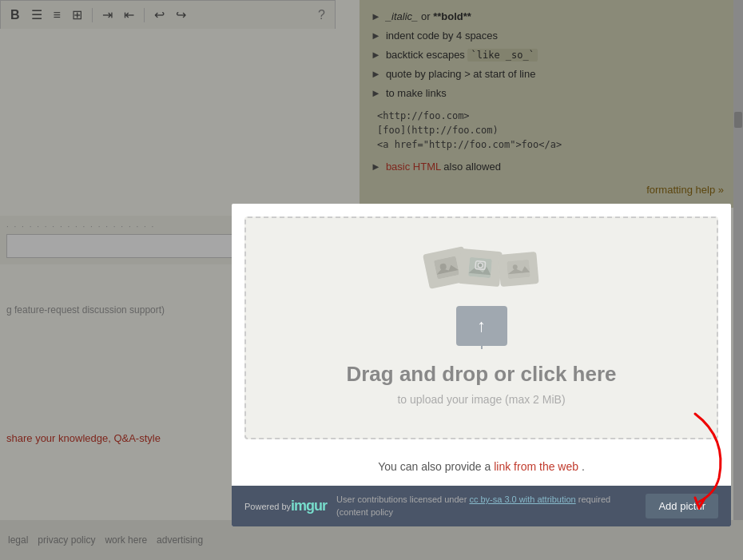 This screenshot has height=560, width=743. Describe the element at coordinates (436, 467) in the screenshot. I see `link-prefix-text: You can also provide a` at that location.